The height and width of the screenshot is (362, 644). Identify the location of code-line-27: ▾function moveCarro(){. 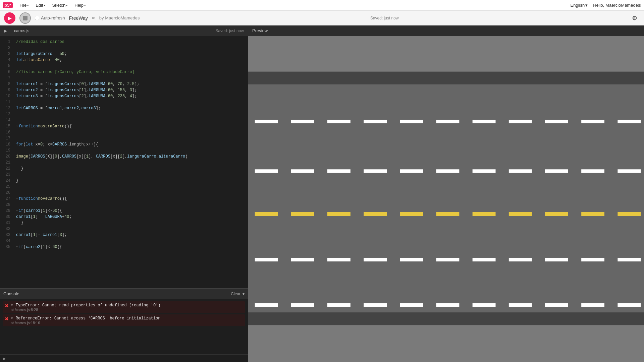
(132, 199).